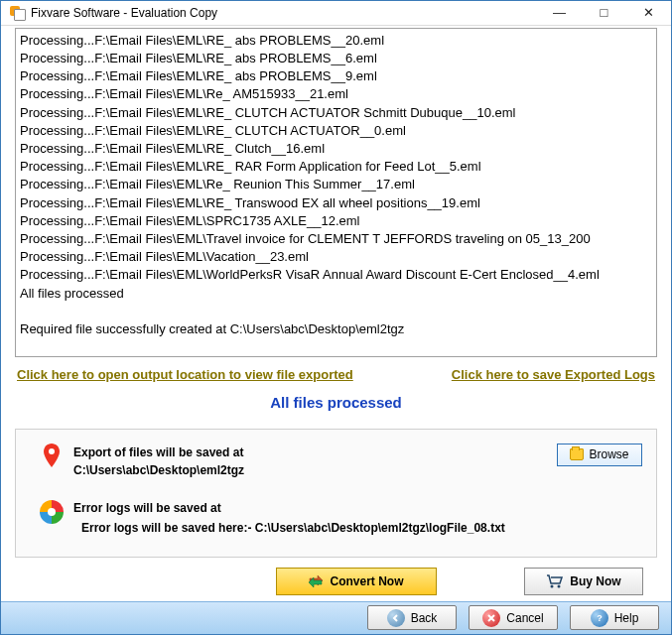 The image size is (672, 635). Describe the element at coordinates (147, 508) in the screenshot. I see `errorlog-label: Error logs will be saved at` at that location.